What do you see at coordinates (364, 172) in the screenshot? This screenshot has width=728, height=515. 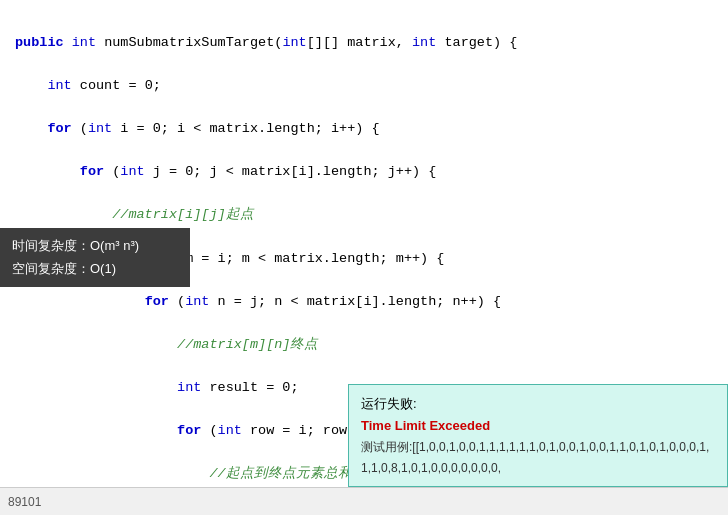 I see `code-line-3: for (int j = 0; j < matrix[i].length; j+…` at bounding box center [364, 172].